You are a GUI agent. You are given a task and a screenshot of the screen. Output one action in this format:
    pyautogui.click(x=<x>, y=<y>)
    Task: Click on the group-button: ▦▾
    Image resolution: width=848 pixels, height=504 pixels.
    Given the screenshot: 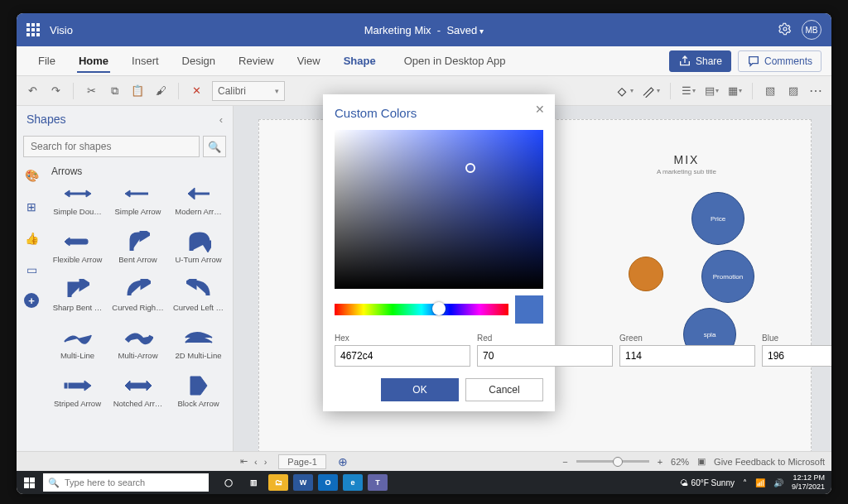 What is the action you would take?
    pyautogui.click(x=735, y=91)
    